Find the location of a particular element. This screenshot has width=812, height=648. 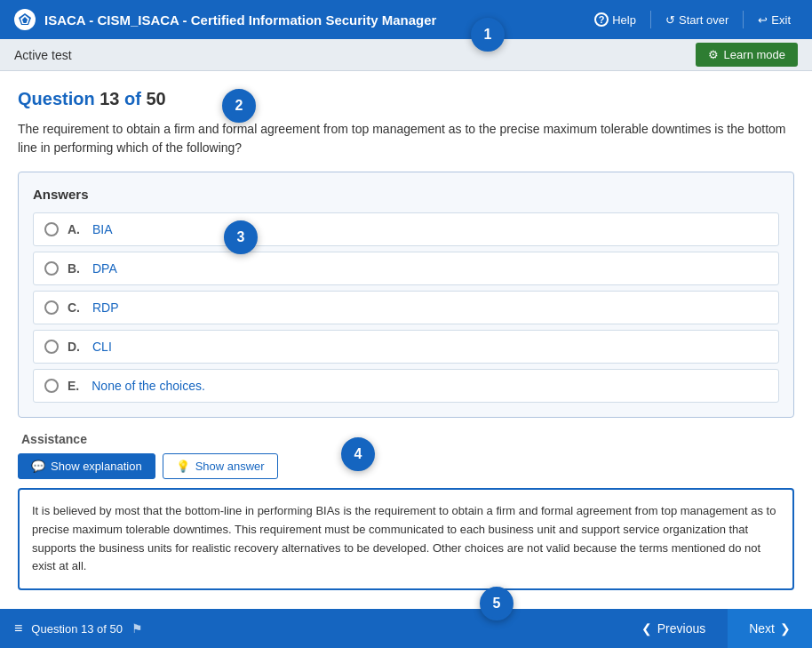

step-indicator-4: 4 is located at coordinates (358, 454).